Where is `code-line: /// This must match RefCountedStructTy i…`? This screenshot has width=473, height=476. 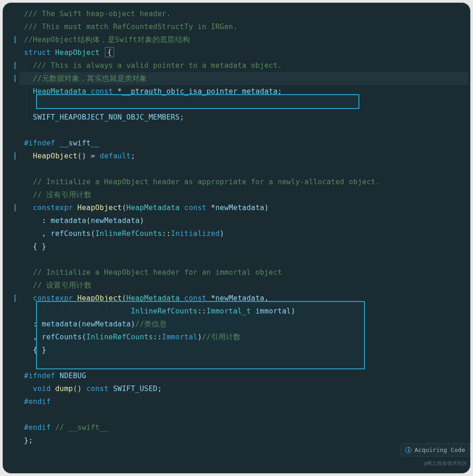 code-line: /// This must match RefCountedStructTy i… is located at coordinates (244, 27).